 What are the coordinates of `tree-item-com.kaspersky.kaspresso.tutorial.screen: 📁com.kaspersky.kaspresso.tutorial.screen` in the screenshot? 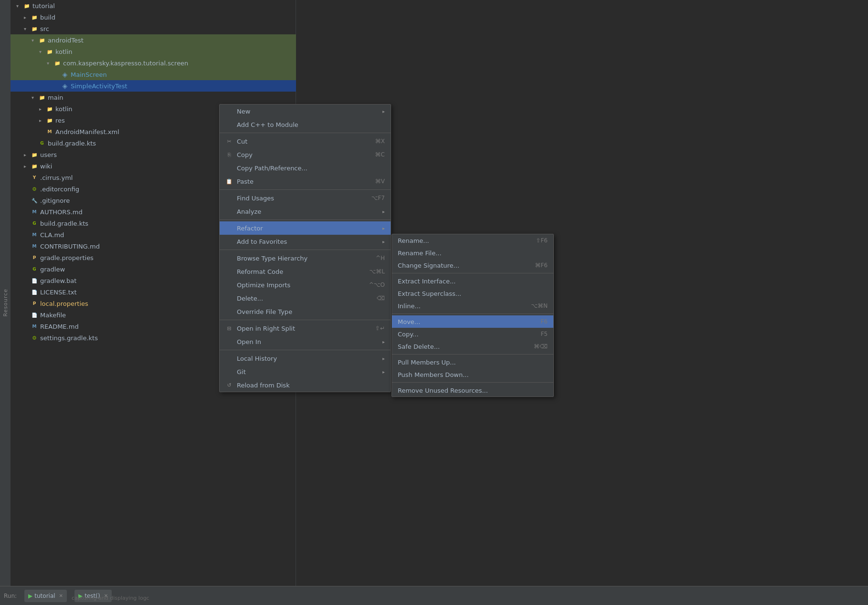 It's located at (153, 63).